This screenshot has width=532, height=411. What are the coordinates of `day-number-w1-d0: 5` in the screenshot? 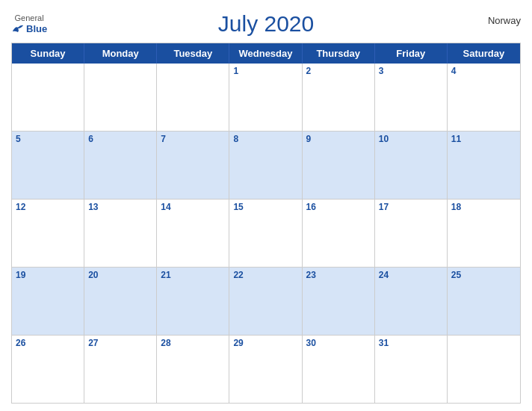 It's located at (48, 139).